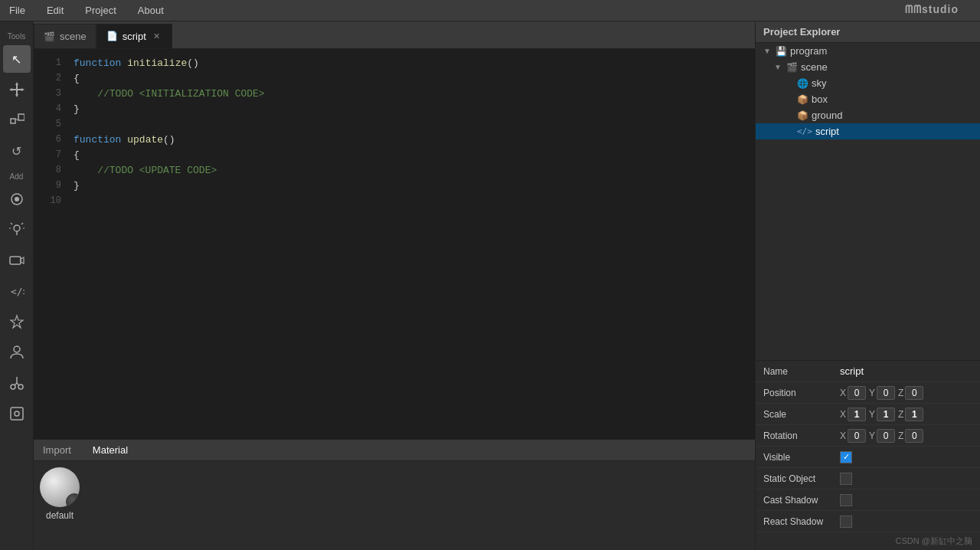 The width and height of the screenshot is (980, 550). I want to click on add-light-btn, so click(17, 230).